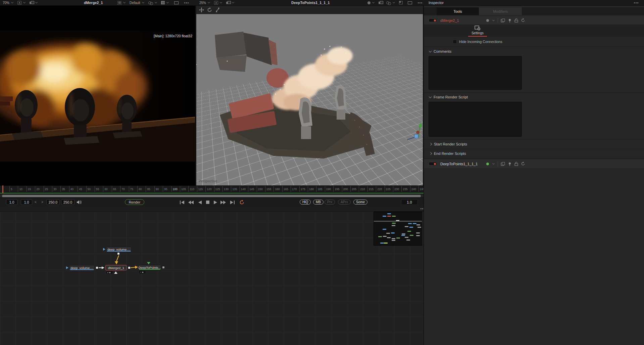 The width and height of the screenshot is (644, 345). I want to click on output-port-deep-volume-top, so click(118, 254).